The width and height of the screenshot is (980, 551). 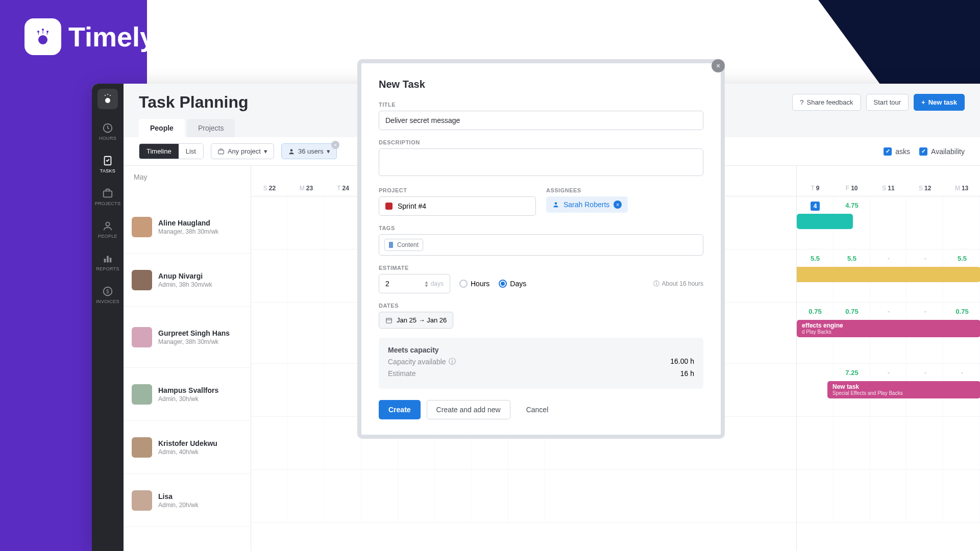 What do you see at coordinates (888, 223) in the screenshot?
I see `timeline-row: 44.75` at bounding box center [888, 223].